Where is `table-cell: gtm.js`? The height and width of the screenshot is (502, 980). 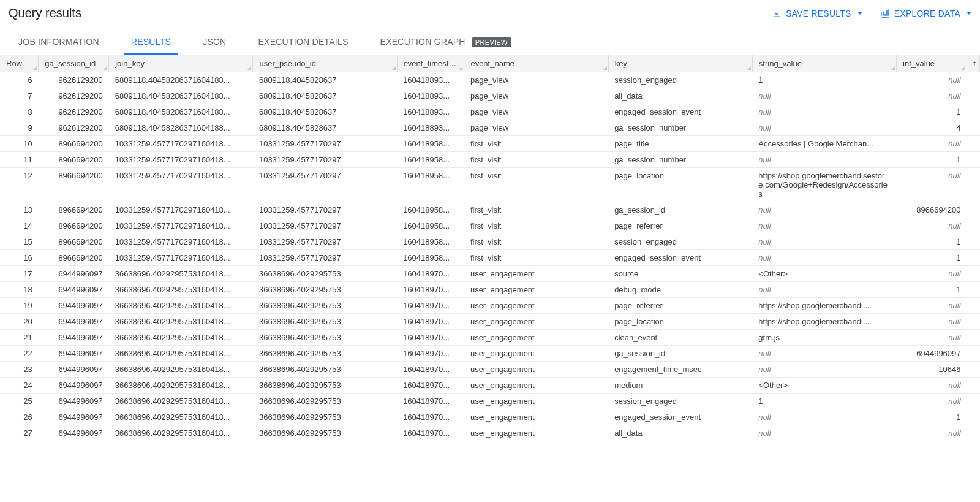 table-cell: gtm.js is located at coordinates (824, 338).